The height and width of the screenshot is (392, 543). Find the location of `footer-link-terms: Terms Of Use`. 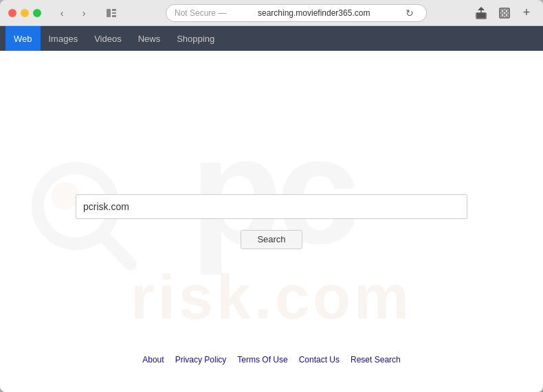

footer-link-terms: Terms Of Use is located at coordinates (263, 360).